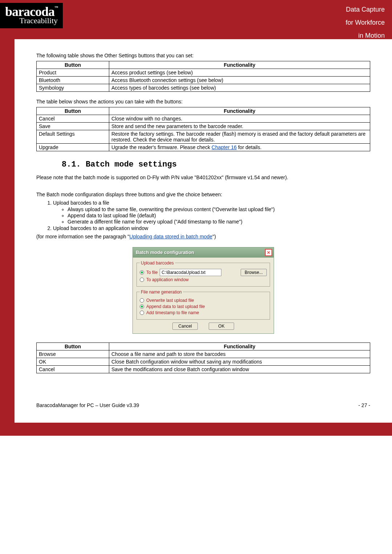 The width and height of the screenshot is (392, 554). What do you see at coordinates (203, 253) in the screenshot?
I see `dialog-titlebar: Batch mode configuration ×` at bounding box center [203, 253].